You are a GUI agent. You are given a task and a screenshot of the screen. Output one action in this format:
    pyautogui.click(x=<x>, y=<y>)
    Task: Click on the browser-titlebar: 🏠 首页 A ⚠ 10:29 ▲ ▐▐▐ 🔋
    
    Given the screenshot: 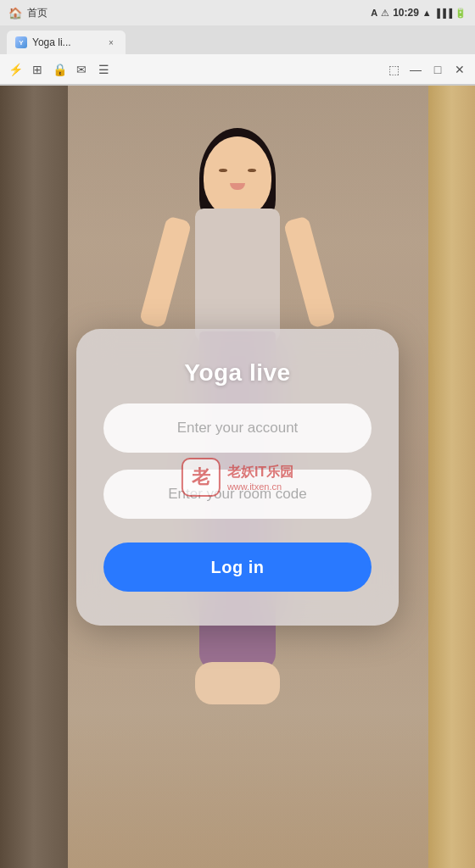 What is the action you would take?
    pyautogui.click(x=238, y=13)
    